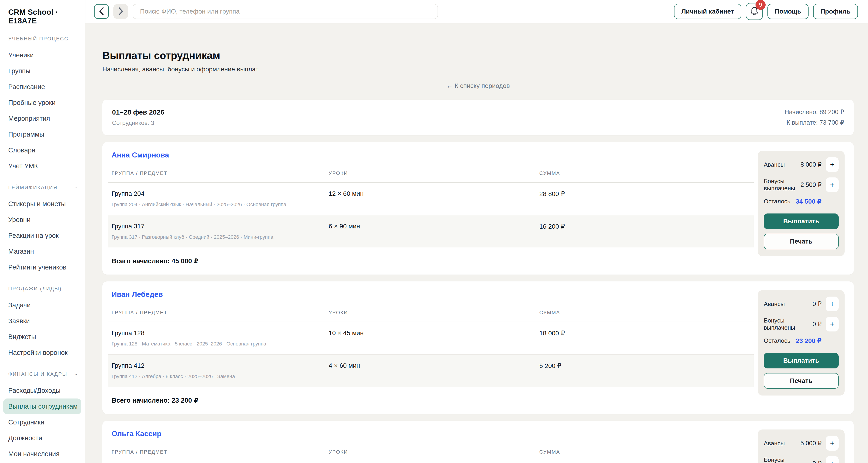  What do you see at coordinates (44, 337) in the screenshot?
I see `sidebar-item: Виджеты` at bounding box center [44, 337].